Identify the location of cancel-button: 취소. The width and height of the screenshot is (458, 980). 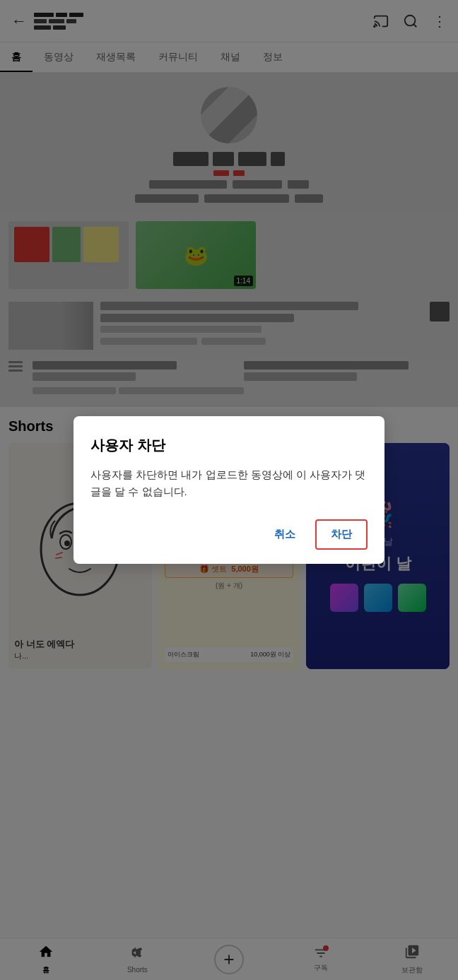
(285, 534).